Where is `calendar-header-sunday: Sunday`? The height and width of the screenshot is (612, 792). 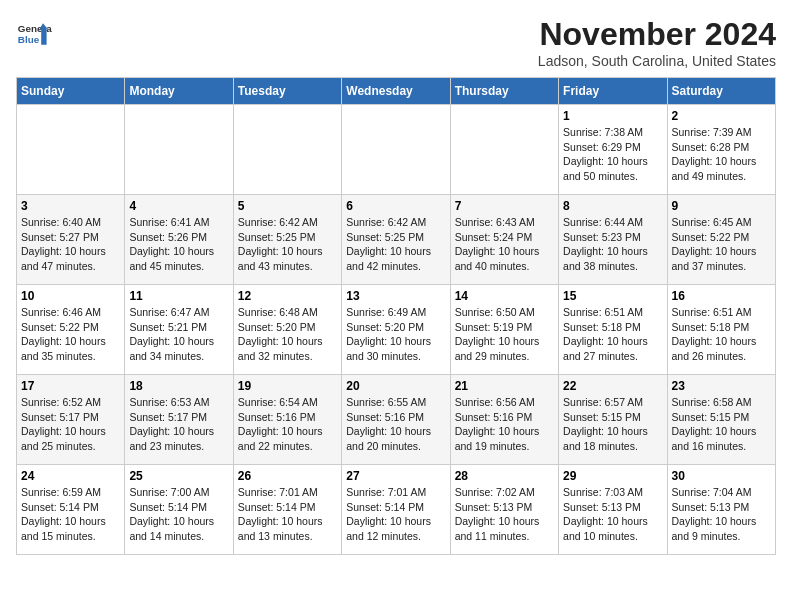 calendar-header-sunday: Sunday is located at coordinates (71, 92).